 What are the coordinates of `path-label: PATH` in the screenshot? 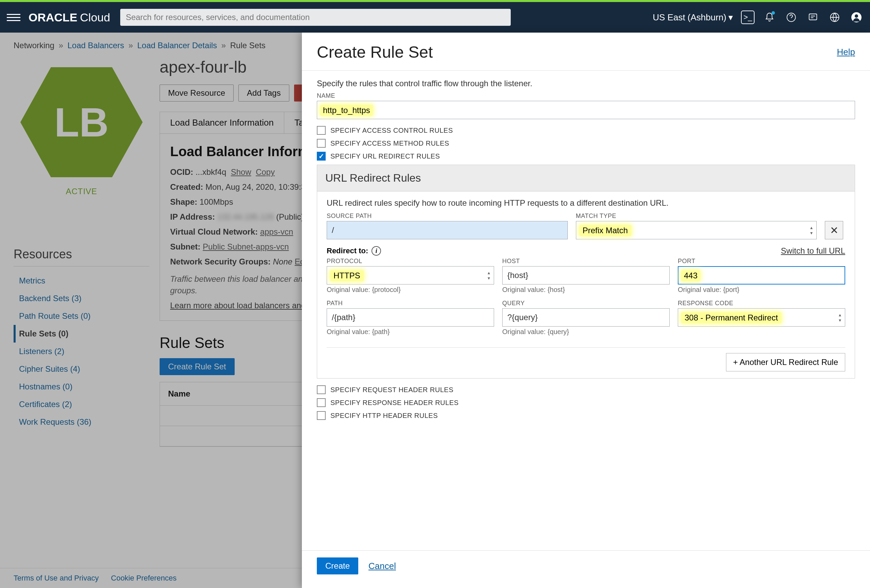 It's located at (410, 303).